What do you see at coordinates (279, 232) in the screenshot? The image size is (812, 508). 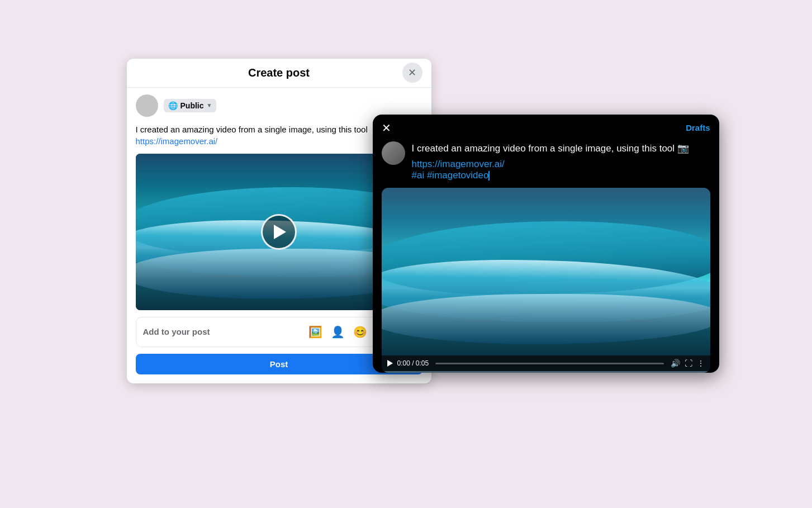 I see `play-button` at bounding box center [279, 232].